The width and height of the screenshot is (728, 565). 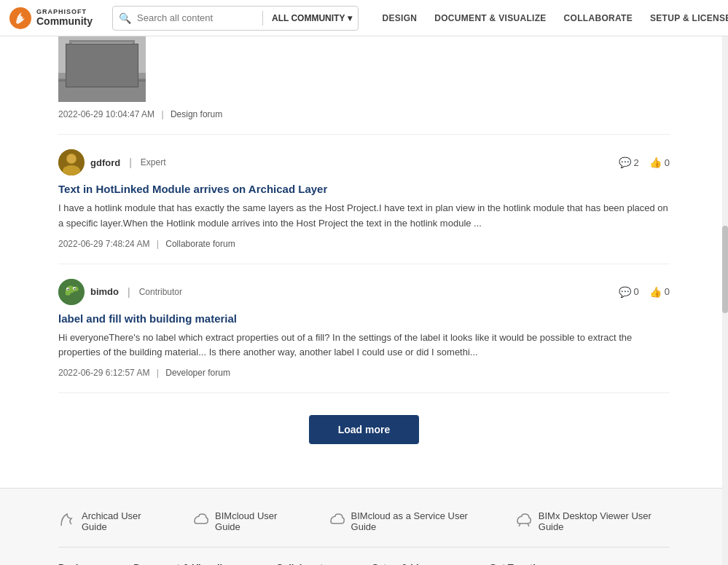 I want to click on guide-bimx-label: BIMx Desktop Viewer User Guide, so click(x=604, y=521).